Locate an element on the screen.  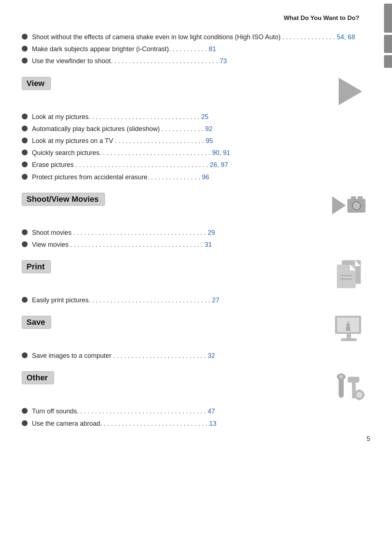
other-section-heading: Other is located at coordinates (38, 378).